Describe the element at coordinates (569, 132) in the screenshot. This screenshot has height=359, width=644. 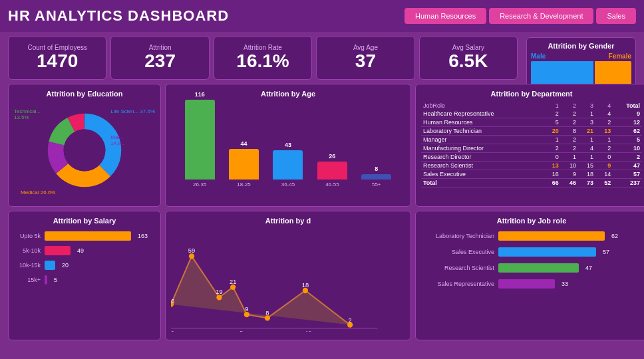
I see `dept-val-cell: 8` at that location.